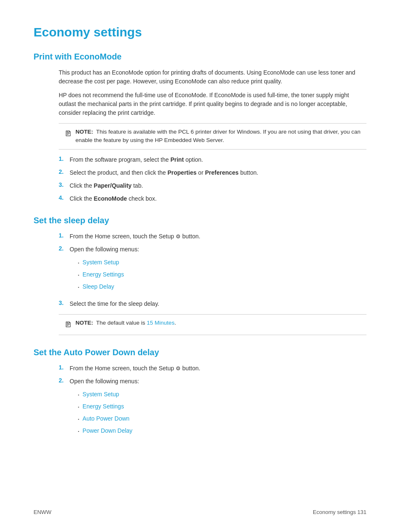 Image resolution: width=400 pixels, height=532 pixels. I want to click on sleep-menu-link-1: System Setup, so click(101, 262).